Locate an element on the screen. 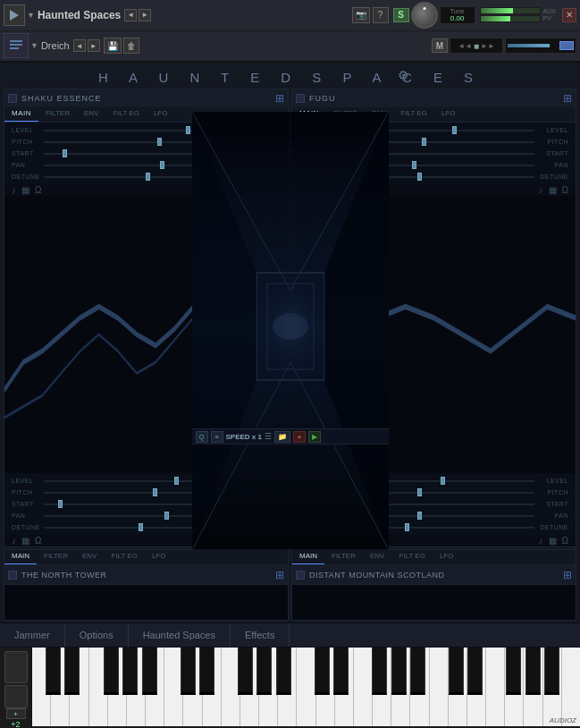 The height and width of the screenshot is (728, 580). folder-button: 📁 is located at coordinates (282, 436).